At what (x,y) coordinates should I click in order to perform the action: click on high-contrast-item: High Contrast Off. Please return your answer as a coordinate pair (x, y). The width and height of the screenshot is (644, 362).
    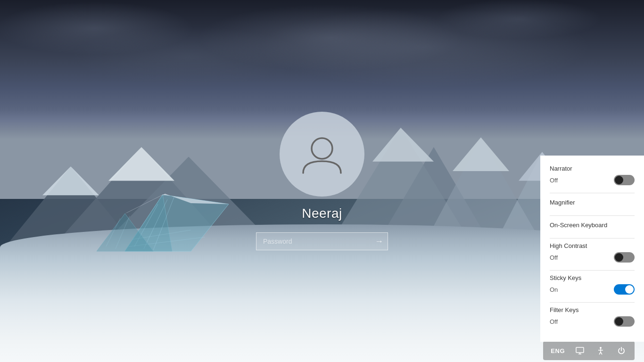
    Looking at the image, I should click on (592, 253).